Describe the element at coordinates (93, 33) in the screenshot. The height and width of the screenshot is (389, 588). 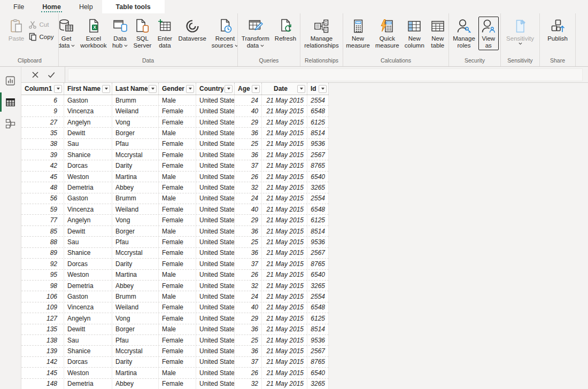
I see `excel-workbook-button: XExcelworkbook` at that location.